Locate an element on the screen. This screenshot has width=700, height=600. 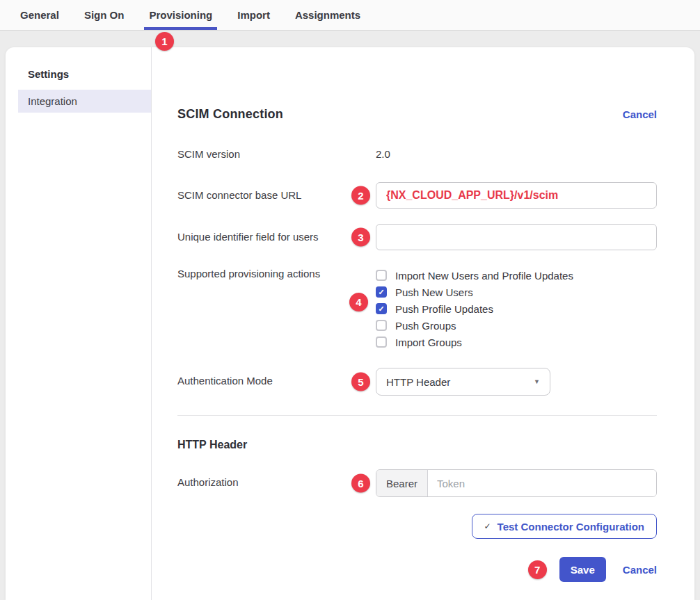
sidebar-section-title: Settings is located at coordinates (89, 74).